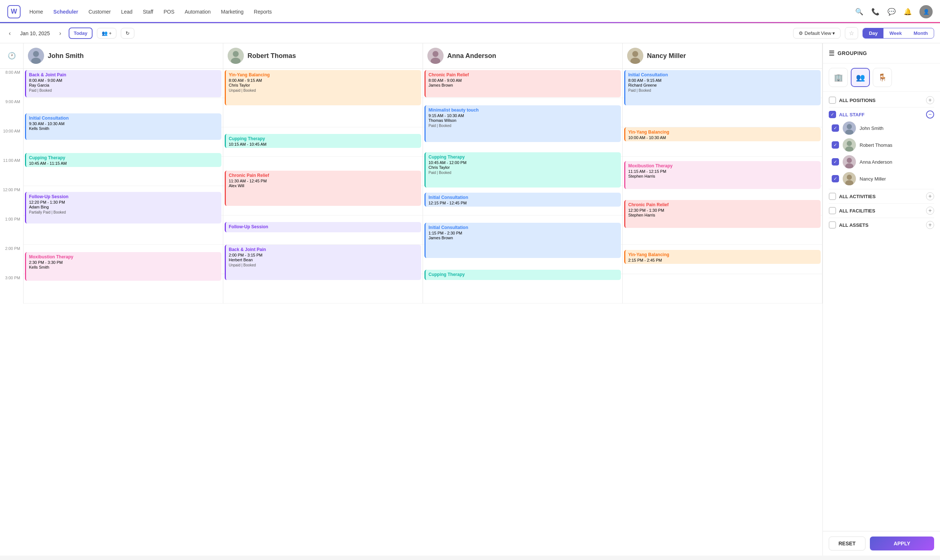  I want to click on staff-col-anna: Chronic Pain Relief 8:00 AM - 9:00 AM Ja…, so click(523, 186).